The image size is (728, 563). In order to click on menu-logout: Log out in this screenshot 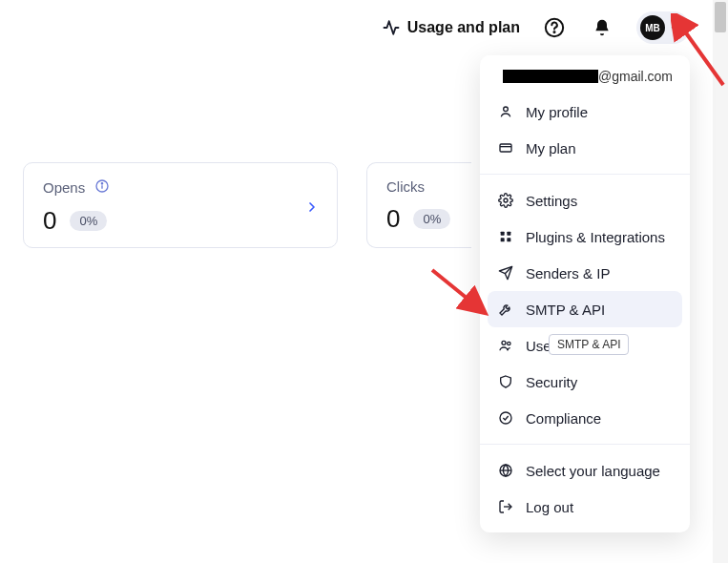, I will do `click(585, 507)`.